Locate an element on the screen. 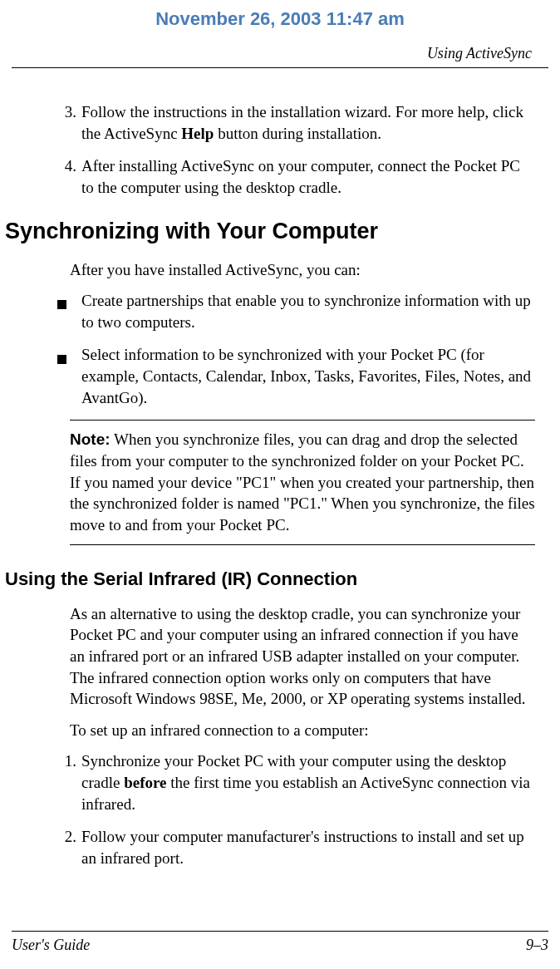  bullet-item: Create partnerships that enable you to s… is located at coordinates (280, 311).